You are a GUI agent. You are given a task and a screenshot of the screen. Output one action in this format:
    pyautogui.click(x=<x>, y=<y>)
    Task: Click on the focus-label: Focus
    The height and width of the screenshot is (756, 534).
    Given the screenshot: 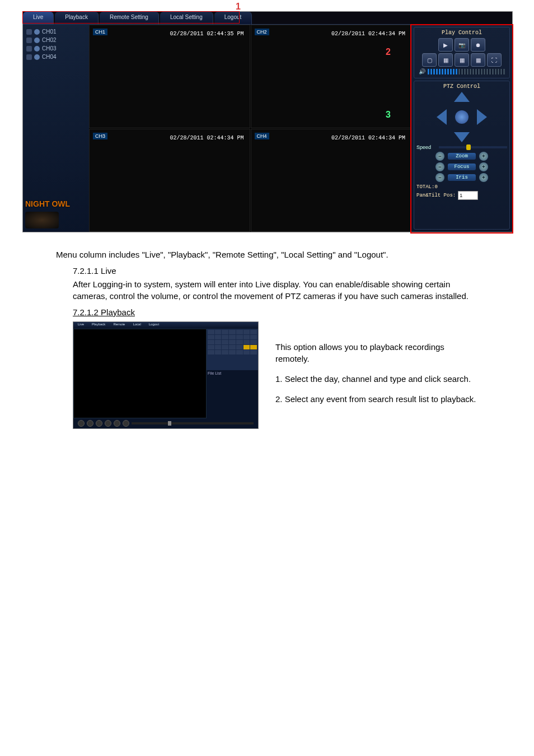 What is the action you would take?
    pyautogui.click(x=462, y=167)
    